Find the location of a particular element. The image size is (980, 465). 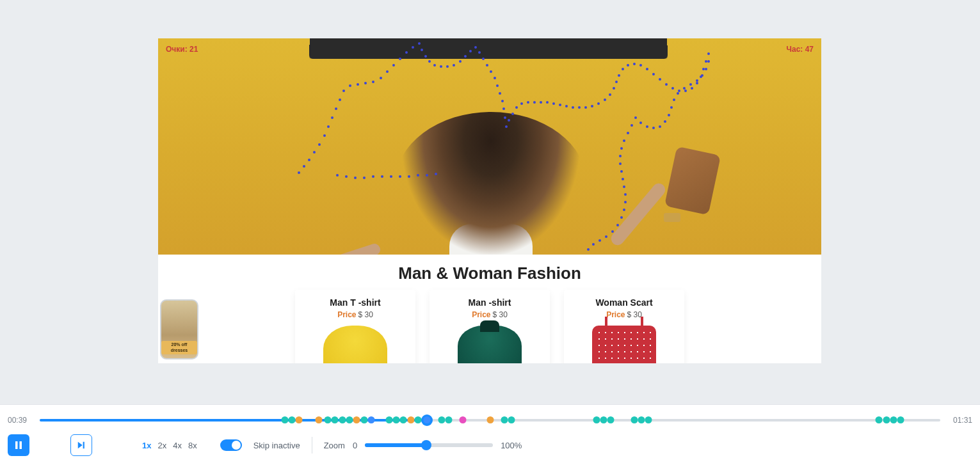

timeline is located at coordinates (490, 420).